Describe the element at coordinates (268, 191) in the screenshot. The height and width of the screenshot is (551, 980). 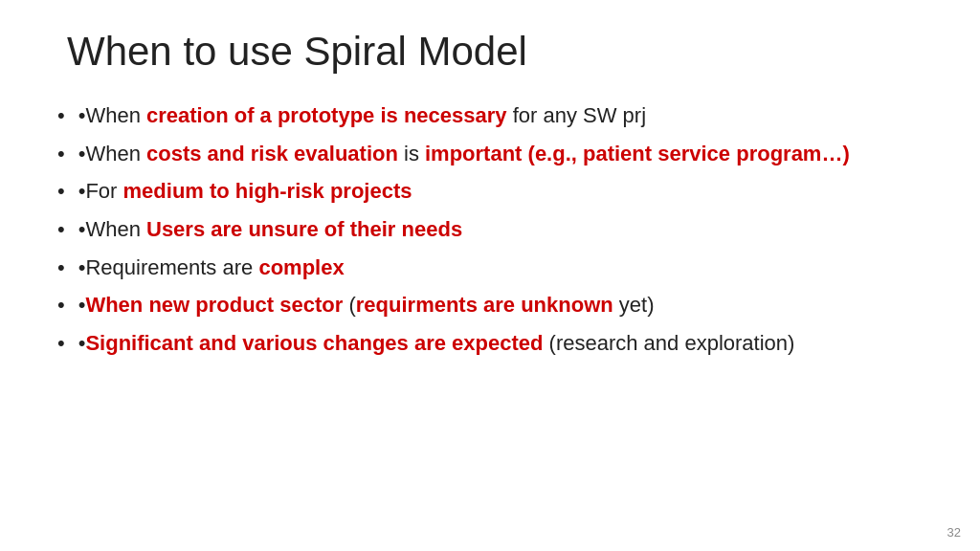
I see `bullet-3-red-1: medium to high-risk projects` at that location.